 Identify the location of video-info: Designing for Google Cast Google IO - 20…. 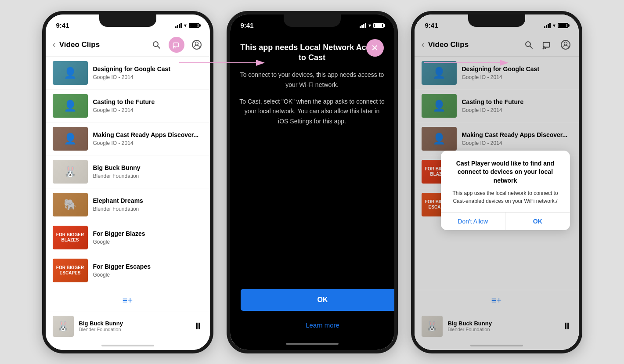
(148, 72).